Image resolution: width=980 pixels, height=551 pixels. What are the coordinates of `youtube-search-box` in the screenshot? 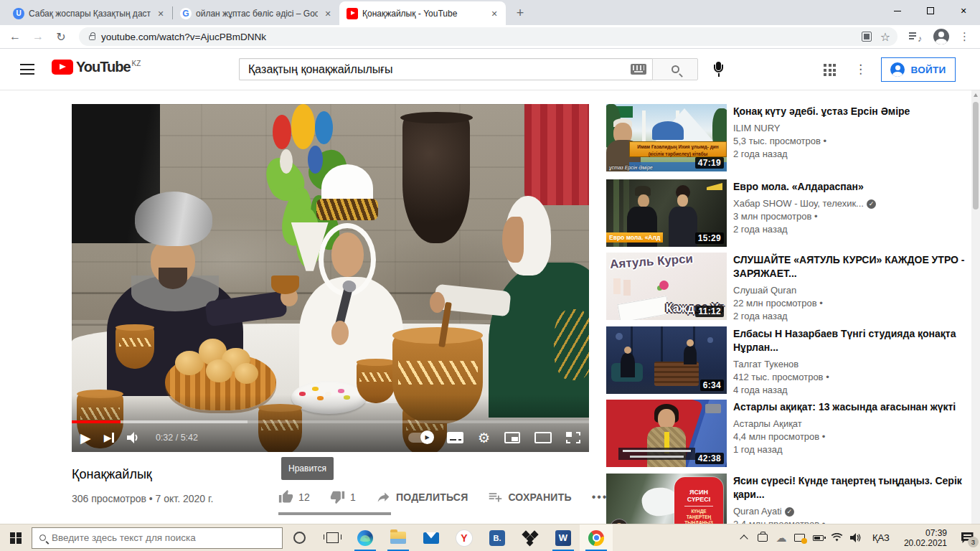 It's located at (446, 69).